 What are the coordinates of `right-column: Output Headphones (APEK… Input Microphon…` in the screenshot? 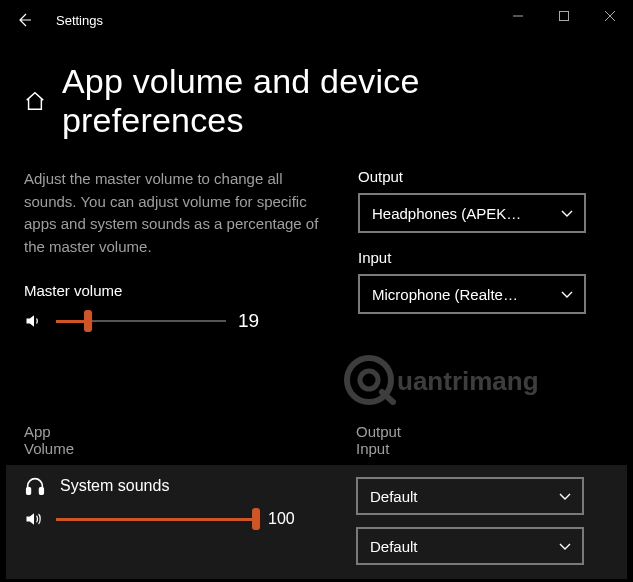 It's located at (484, 250).